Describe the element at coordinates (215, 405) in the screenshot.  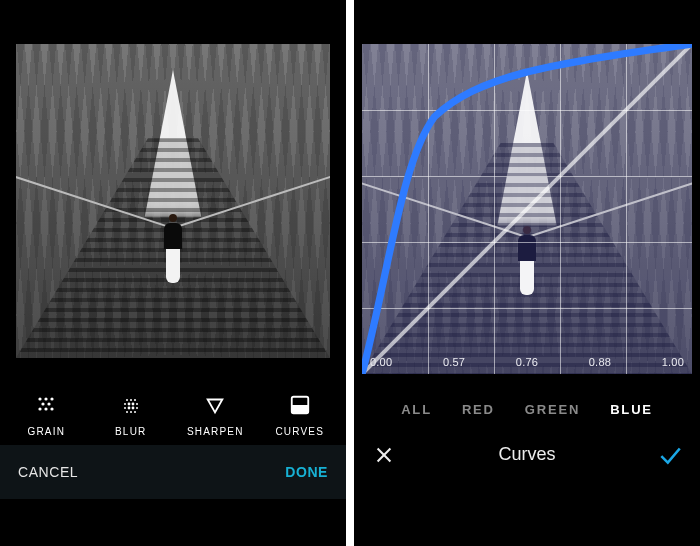
I see `sharpen-icon` at that location.